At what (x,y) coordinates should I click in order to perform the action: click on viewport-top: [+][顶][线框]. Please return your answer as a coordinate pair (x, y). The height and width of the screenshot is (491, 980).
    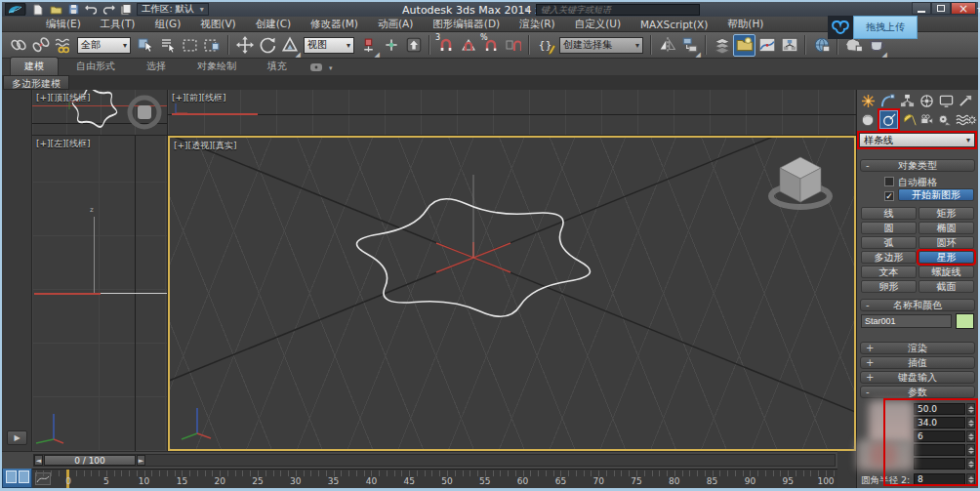
    Looking at the image, I should click on (100, 113).